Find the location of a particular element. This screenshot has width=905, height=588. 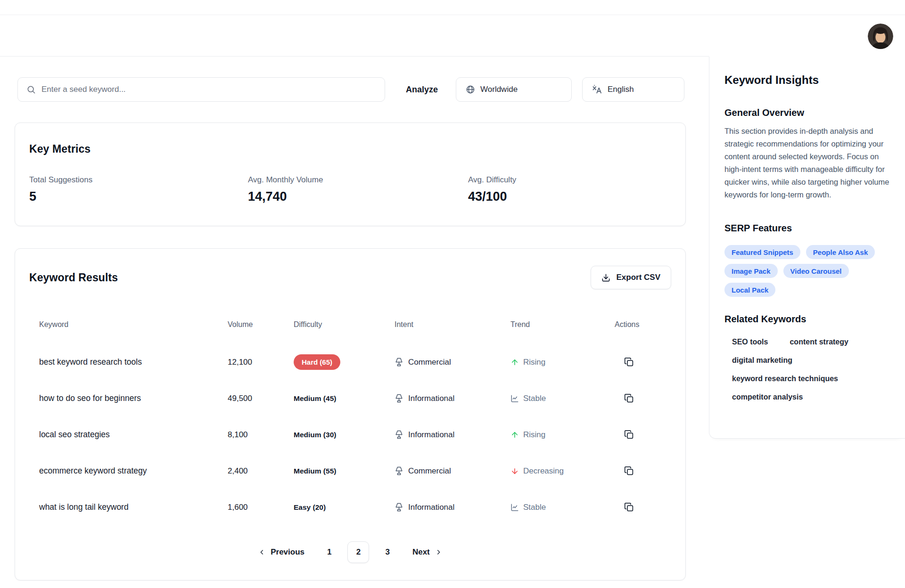

intent-cell: Informational is located at coordinates (452, 435).